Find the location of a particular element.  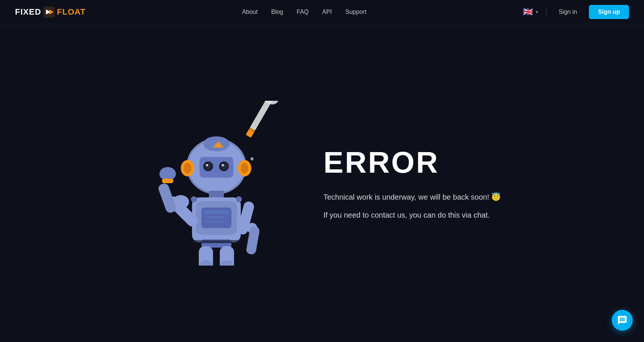

logo-arrow-icon is located at coordinates (49, 12).